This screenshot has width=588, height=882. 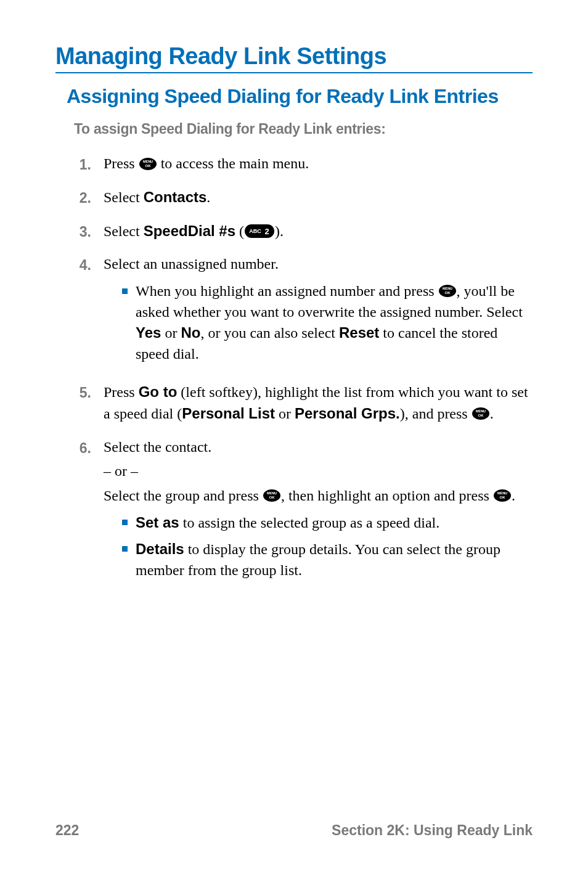 I want to click on bold-term: Go to, so click(x=158, y=392).